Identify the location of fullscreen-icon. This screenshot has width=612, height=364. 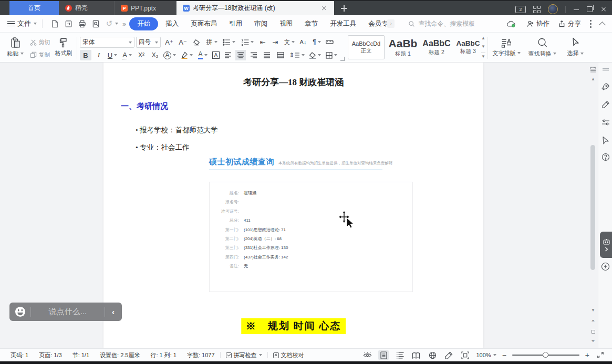
(600, 355).